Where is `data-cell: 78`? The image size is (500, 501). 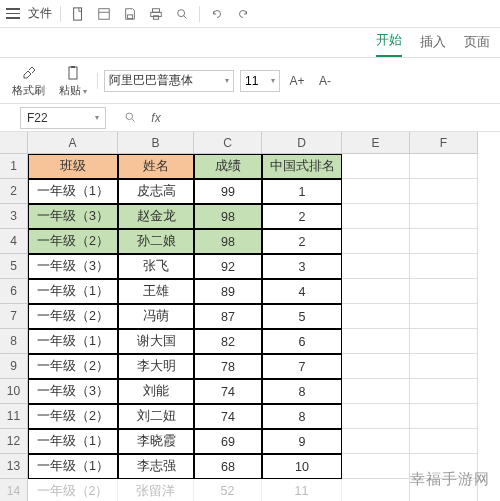
data-cell: 78 is located at coordinates (228, 366).